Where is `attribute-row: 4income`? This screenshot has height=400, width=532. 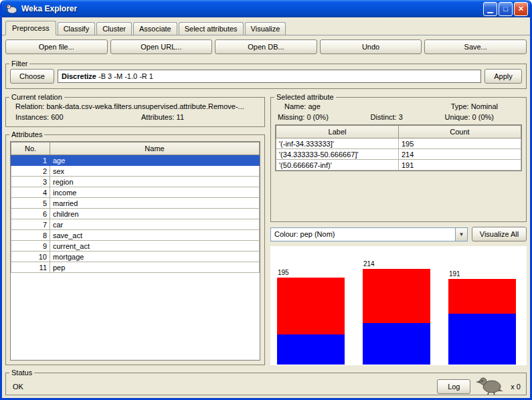 attribute-row: 4income is located at coordinates (135, 193).